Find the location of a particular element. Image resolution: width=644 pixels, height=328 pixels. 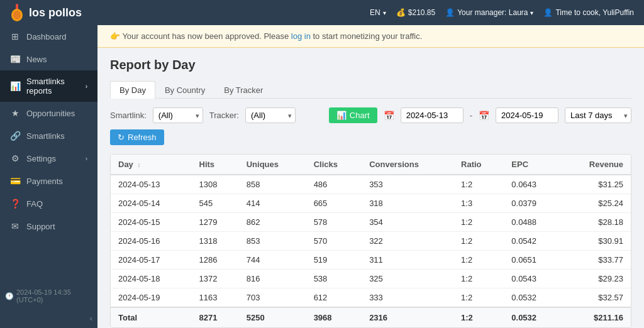

total-ratio: 1:2 is located at coordinates (479, 317).